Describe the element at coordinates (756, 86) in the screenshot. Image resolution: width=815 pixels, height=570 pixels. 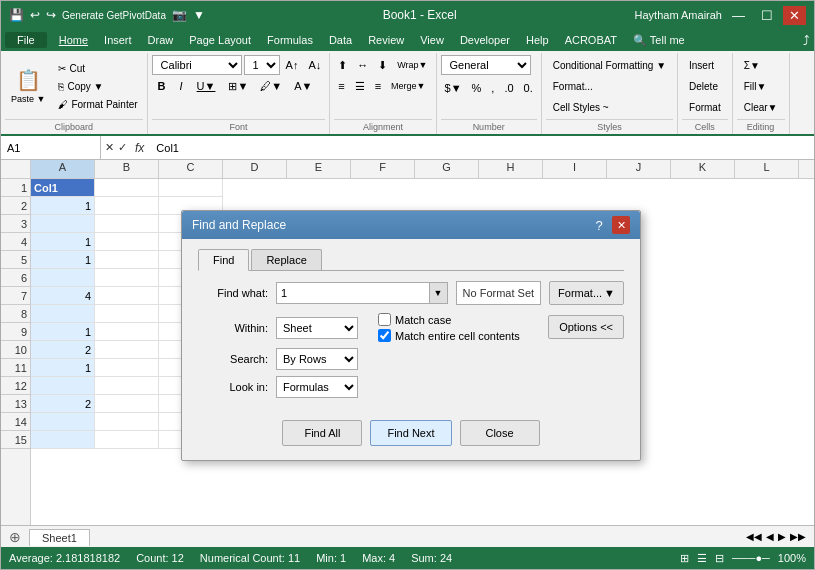
I see `fill-button: Fill▼` at that location.